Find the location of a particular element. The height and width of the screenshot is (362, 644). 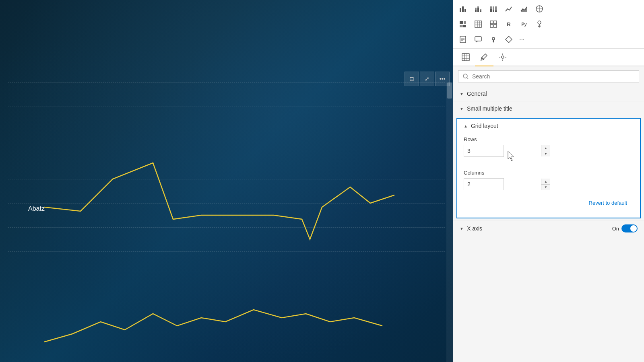

diamond-icon is located at coordinates (509, 39).